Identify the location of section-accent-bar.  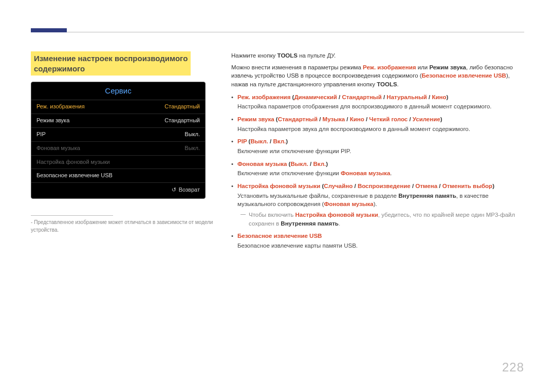
(49, 30).